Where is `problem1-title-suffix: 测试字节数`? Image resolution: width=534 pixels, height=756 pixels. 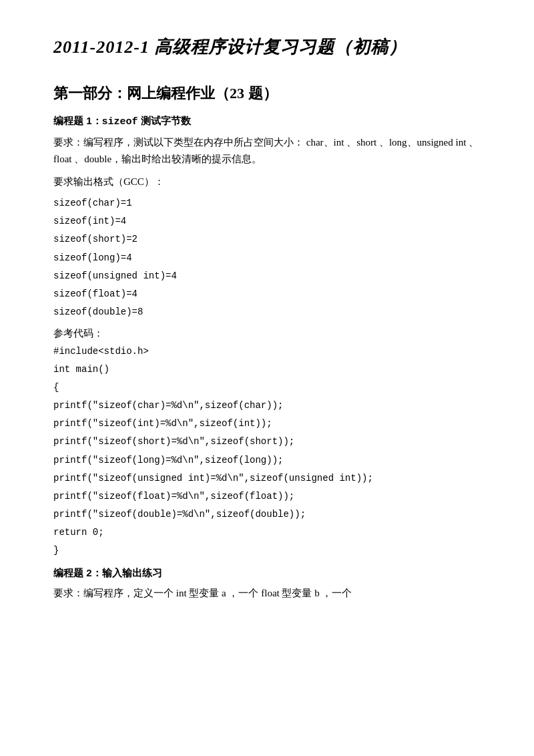 problem1-title-suffix: 测试字节数 is located at coordinates (164, 120).